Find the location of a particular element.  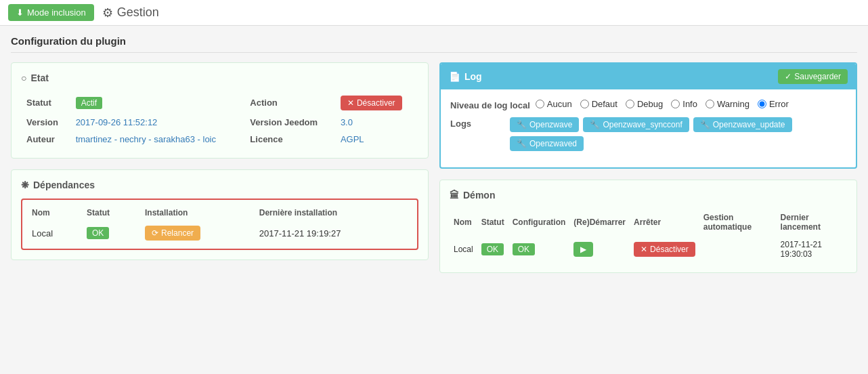

radio-debug: Debug is located at coordinates (645, 104).